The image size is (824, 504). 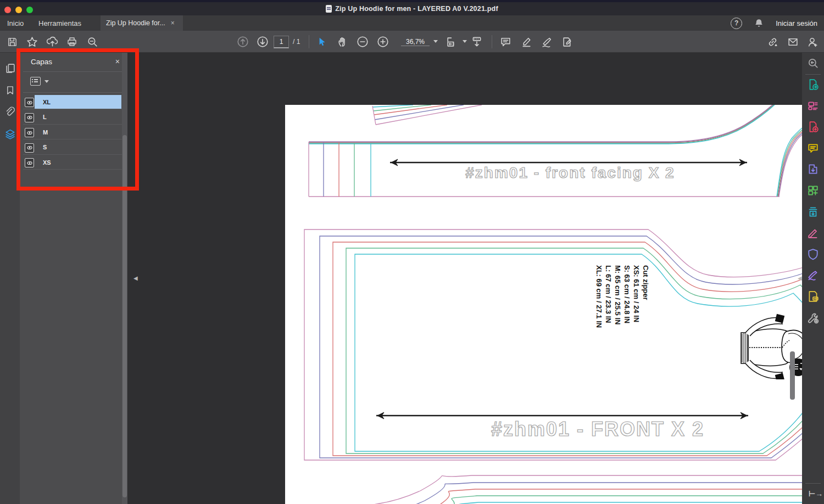 I want to click on previous-page-icon, so click(x=243, y=42).